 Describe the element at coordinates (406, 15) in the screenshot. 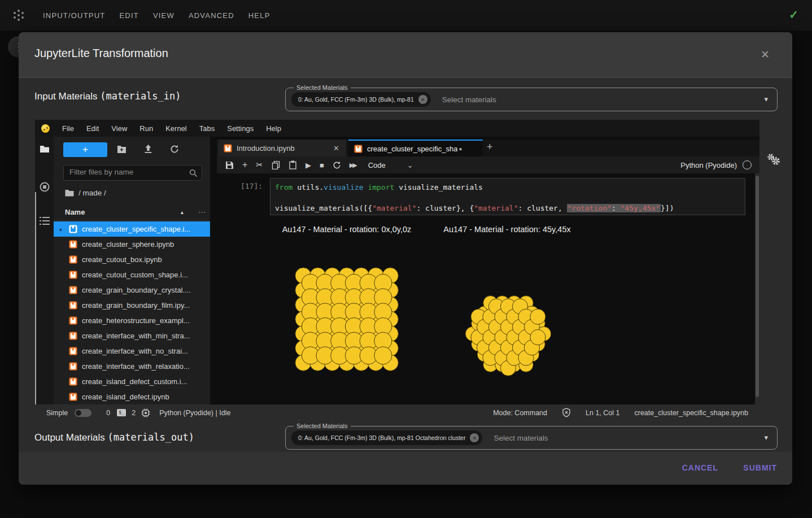

I see `app-bar: INPUT/OUTPUT EDIT VIEW ADVANCED HELP ✓` at that location.